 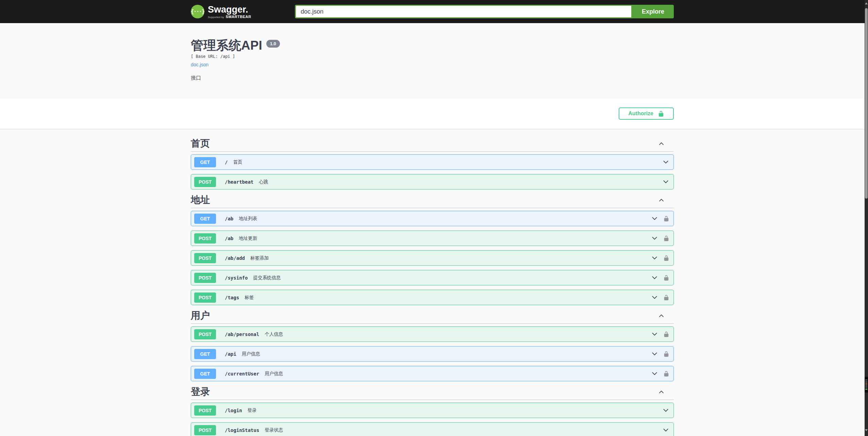 What do you see at coordinates (432, 393) in the screenshot?
I see `section-header: 登录` at bounding box center [432, 393].